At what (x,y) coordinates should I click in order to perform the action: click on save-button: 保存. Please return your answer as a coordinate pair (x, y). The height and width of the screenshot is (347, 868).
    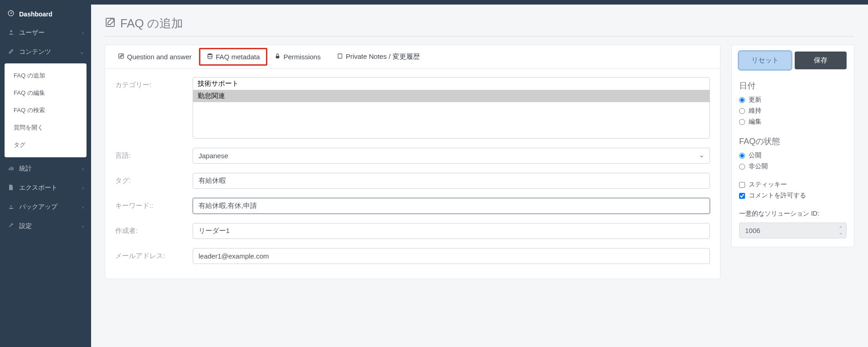
    Looking at the image, I should click on (821, 60).